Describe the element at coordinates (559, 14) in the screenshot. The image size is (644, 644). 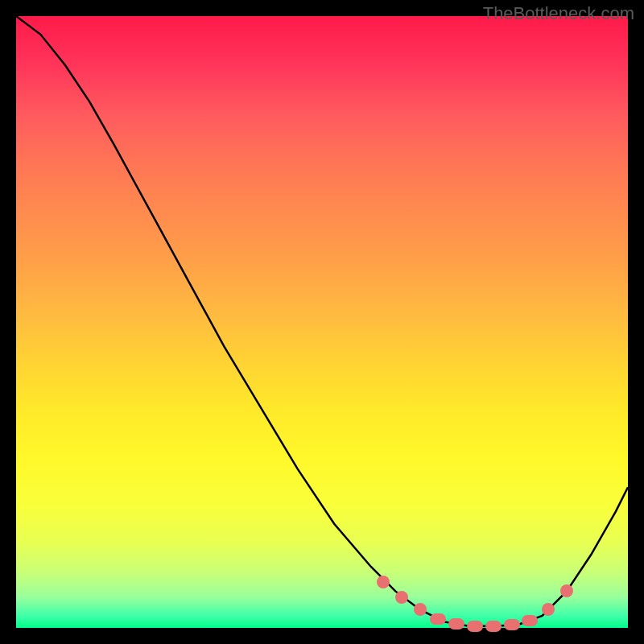
I see `attribution-text: TheBottleneck.com` at that location.